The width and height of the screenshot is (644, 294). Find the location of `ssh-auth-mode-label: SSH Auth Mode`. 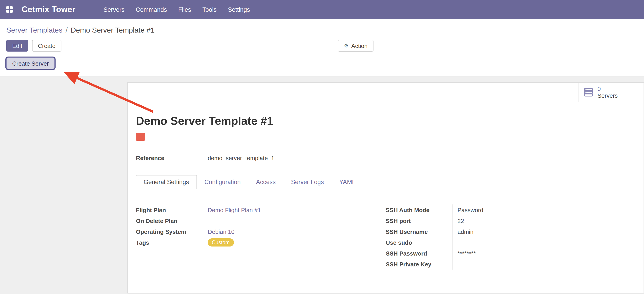

ssh-auth-mode-label: SSH Auth Mode is located at coordinates (419, 210).